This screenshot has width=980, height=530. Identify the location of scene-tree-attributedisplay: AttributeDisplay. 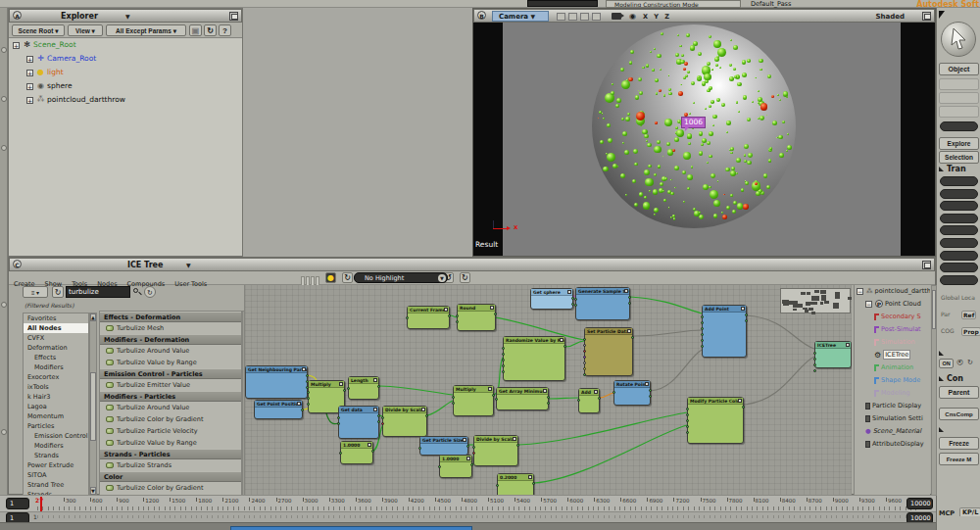
(892, 445).